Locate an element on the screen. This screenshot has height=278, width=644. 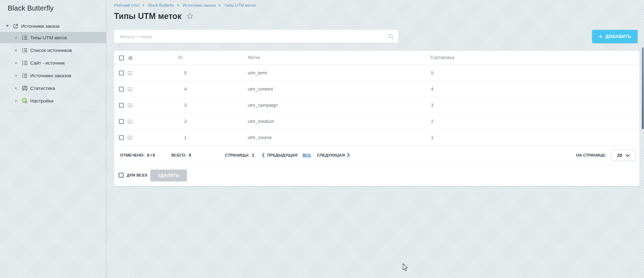
cell-id: 3 is located at coordinates (178, 105).